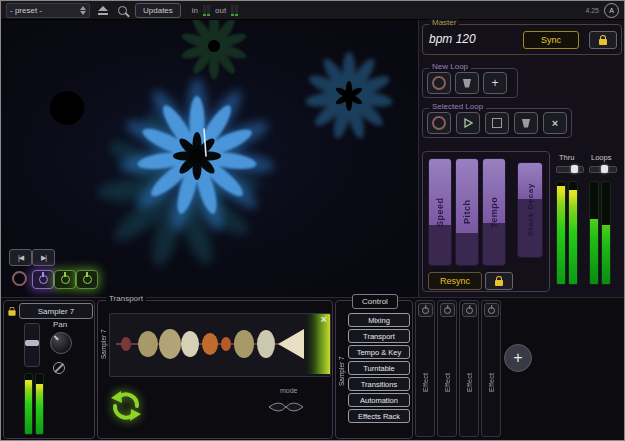  What do you see at coordinates (379, 320) in the screenshot?
I see `control-button-mixing: Mixing` at bounding box center [379, 320].